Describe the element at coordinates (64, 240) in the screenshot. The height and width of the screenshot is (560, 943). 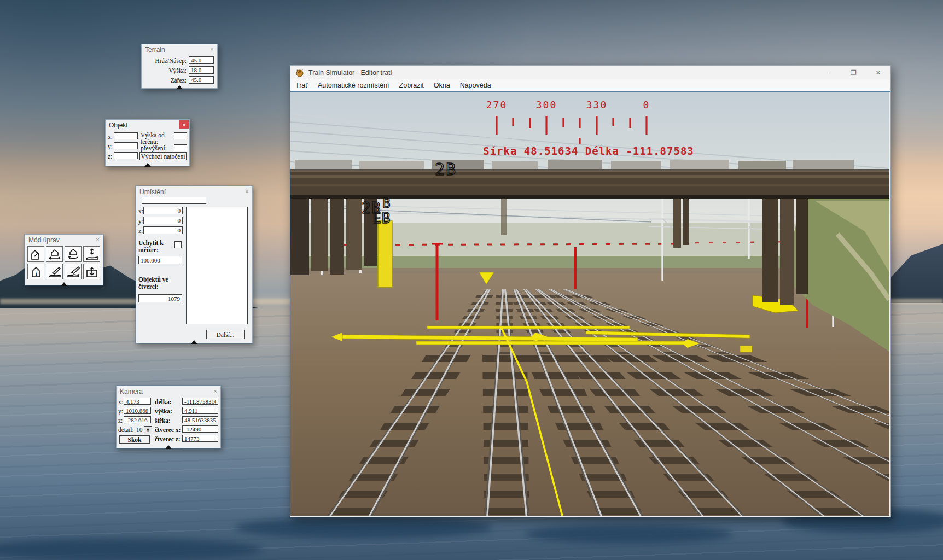
I see `mod-uprav-window-titlebar: Mód úprav` at that location.